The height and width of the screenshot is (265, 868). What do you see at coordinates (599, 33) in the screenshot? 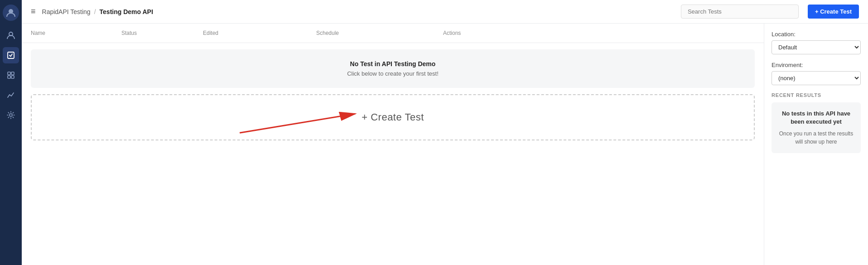
I see `col-actions: Actions` at bounding box center [599, 33].